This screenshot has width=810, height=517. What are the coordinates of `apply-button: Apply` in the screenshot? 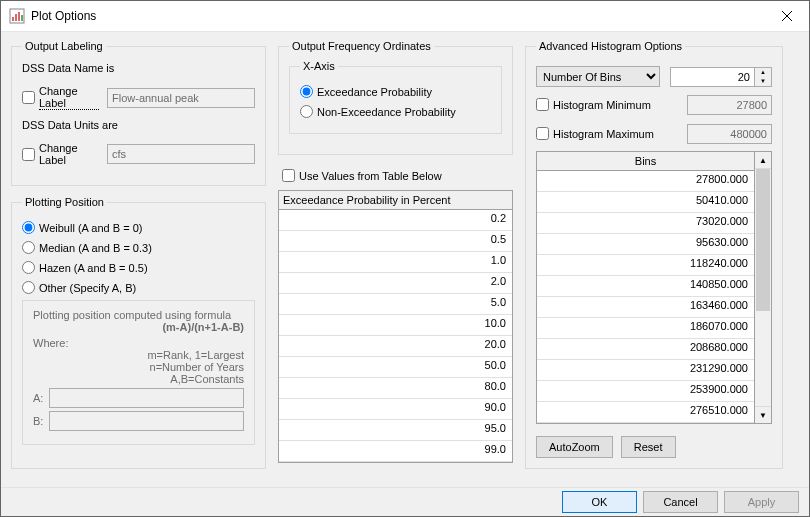 It's located at (762, 502).